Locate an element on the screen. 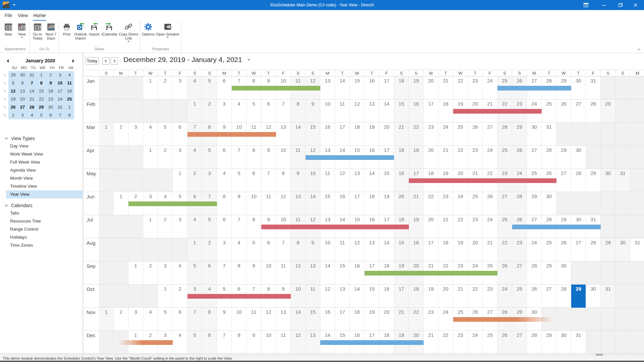  mini-calendar-day: 14 is located at coordinates (32, 91).